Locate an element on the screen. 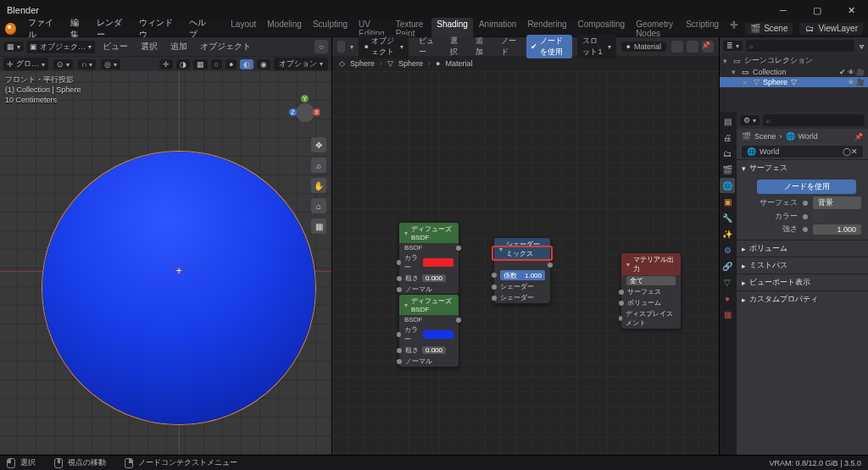  outliner-object-sphere: ▸▽Sphere ▽ is located at coordinates (793, 82).